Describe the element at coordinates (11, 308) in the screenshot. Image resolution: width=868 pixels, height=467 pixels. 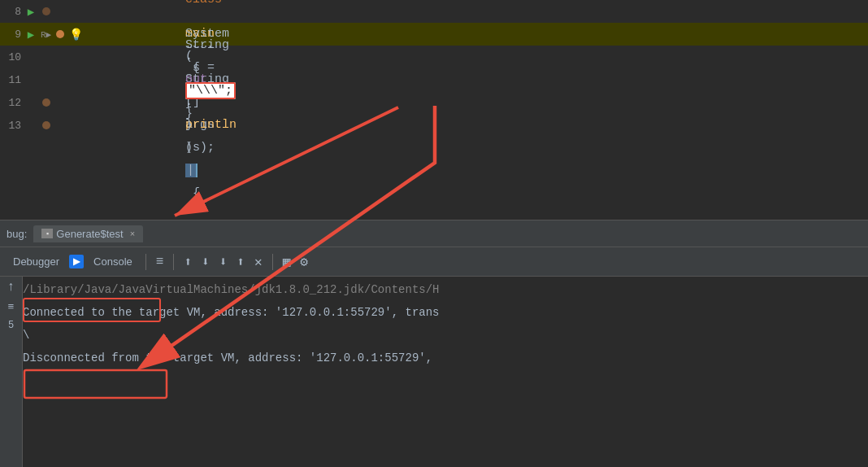
I see `gutter-bottom-btn: ≡` at that location.